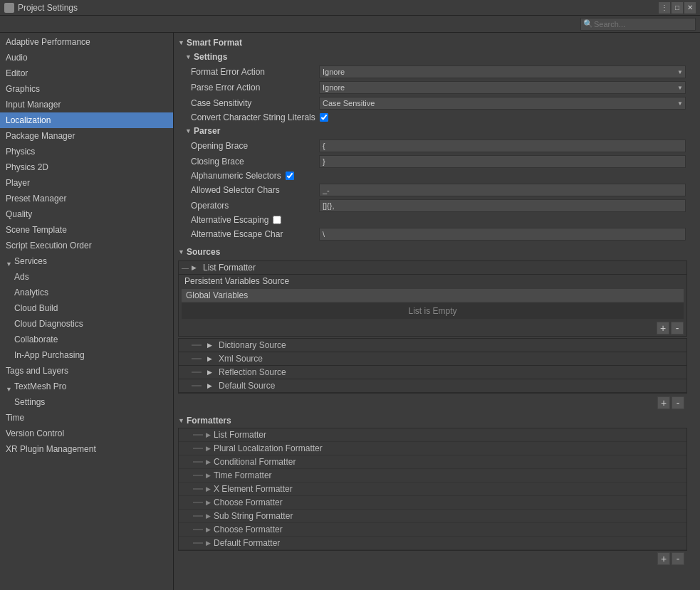  I want to click on sidebar-item-script-execution-order: Script Execution Order, so click(87, 246).